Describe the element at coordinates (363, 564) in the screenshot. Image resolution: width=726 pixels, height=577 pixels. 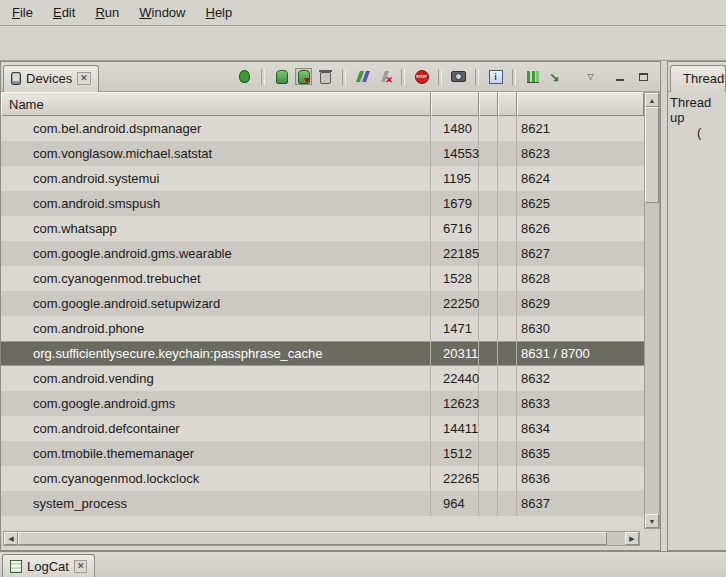
I see `bottom-tabbar: LogCat ✕` at that location.